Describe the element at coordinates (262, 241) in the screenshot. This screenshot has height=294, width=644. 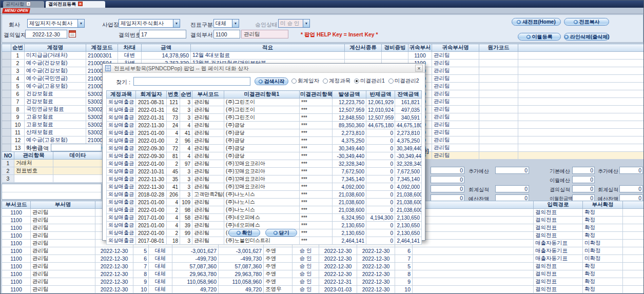
I see `cell: (주)노블인더스트리` at that location.